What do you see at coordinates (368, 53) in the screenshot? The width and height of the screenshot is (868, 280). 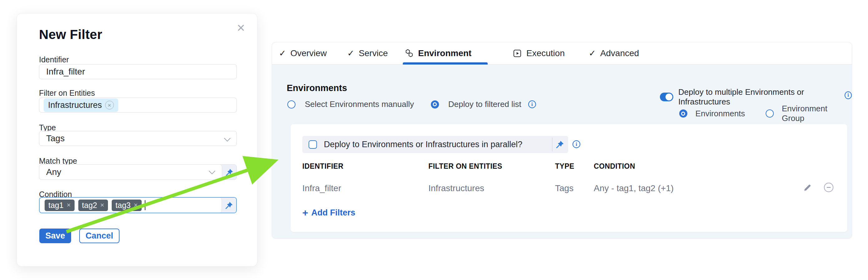 I see `tab-service: ✓ Service` at bounding box center [368, 53].